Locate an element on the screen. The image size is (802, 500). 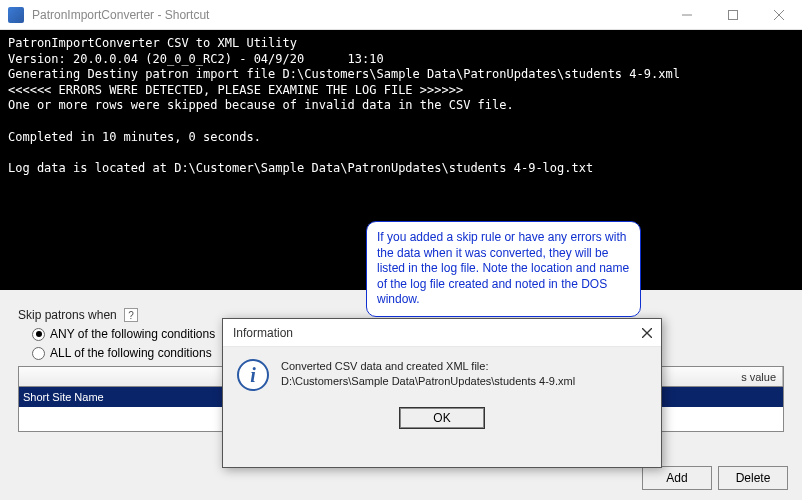
add-button: Add is located at coordinates (677, 478).